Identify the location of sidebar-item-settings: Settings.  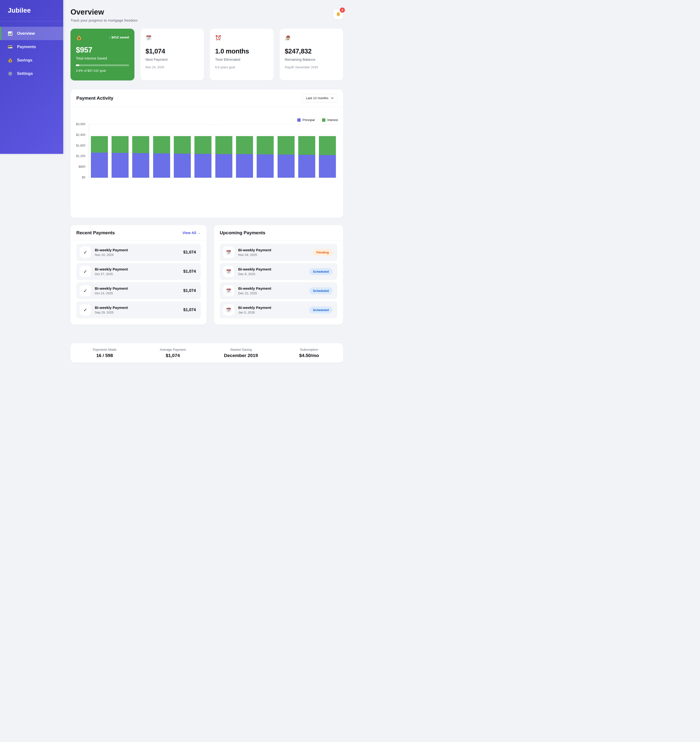
(31, 74).